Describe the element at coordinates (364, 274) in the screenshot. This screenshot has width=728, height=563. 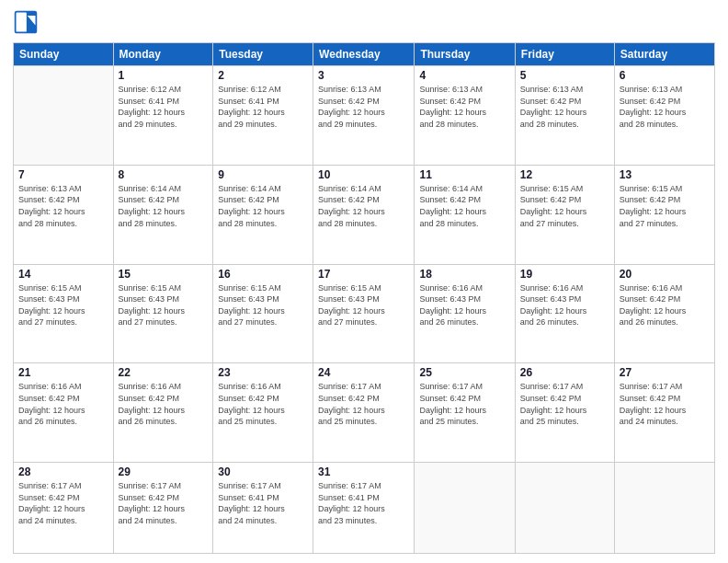
I see `day-number: 17` at that location.